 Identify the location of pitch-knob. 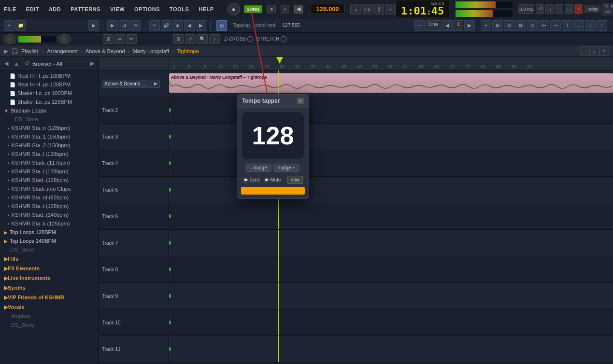
(64, 39).